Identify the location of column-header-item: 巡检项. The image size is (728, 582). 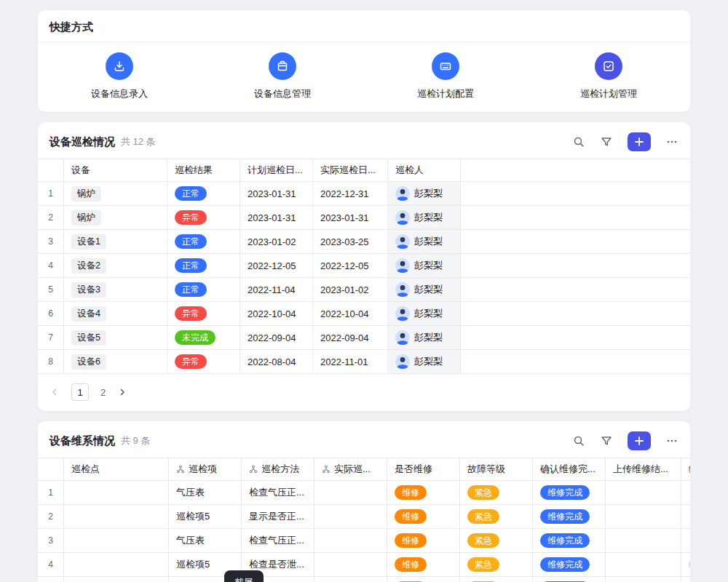
(205, 469).